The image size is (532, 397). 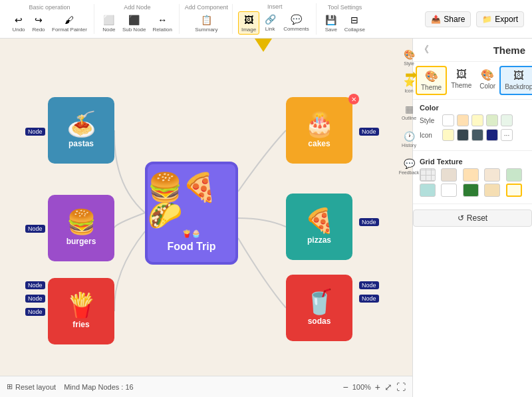 I want to click on collapse-button: ⊟ Collapse, so click(x=355, y=23).